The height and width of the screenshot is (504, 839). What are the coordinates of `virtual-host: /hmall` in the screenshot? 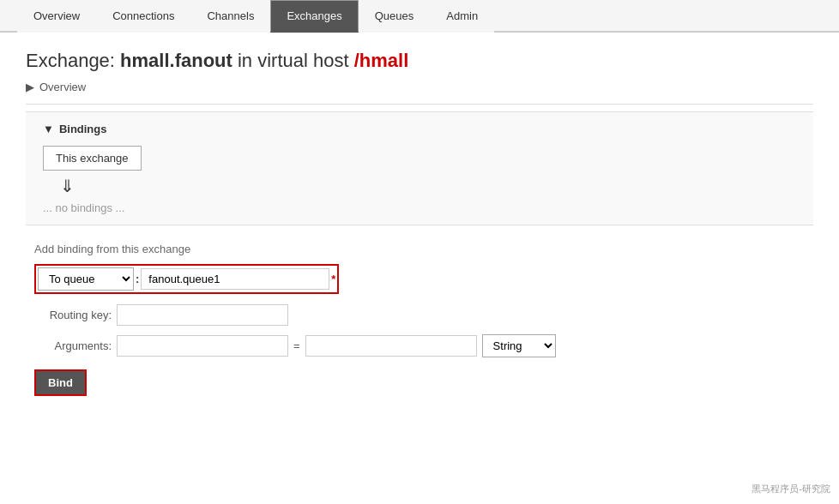 It's located at (382, 60).